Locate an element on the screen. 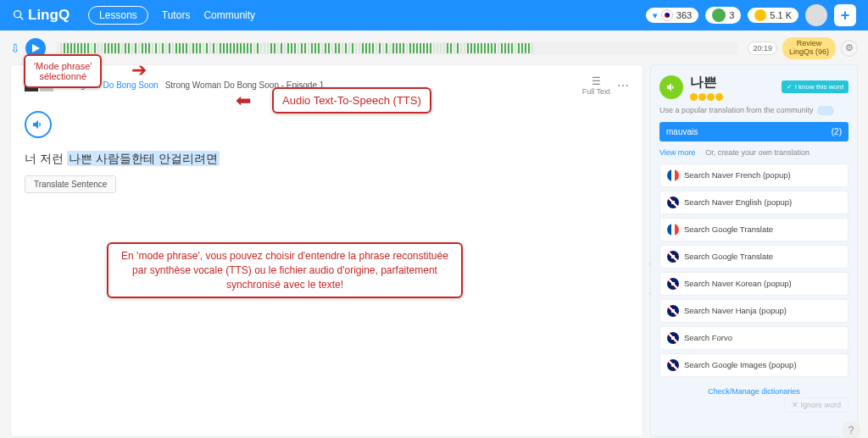 Image resolution: width=868 pixels, height=438 pixels. main-nav: Lessons Tutors Community is located at coordinates (171, 15).